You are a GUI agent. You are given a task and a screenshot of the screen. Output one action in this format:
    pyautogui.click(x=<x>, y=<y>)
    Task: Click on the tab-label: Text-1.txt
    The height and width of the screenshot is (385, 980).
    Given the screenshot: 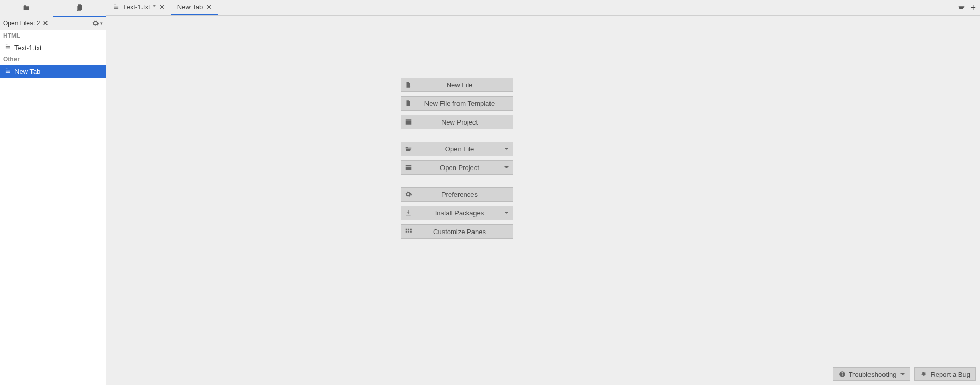 What is the action you would take?
    pyautogui.click(x=136, y=7)
    